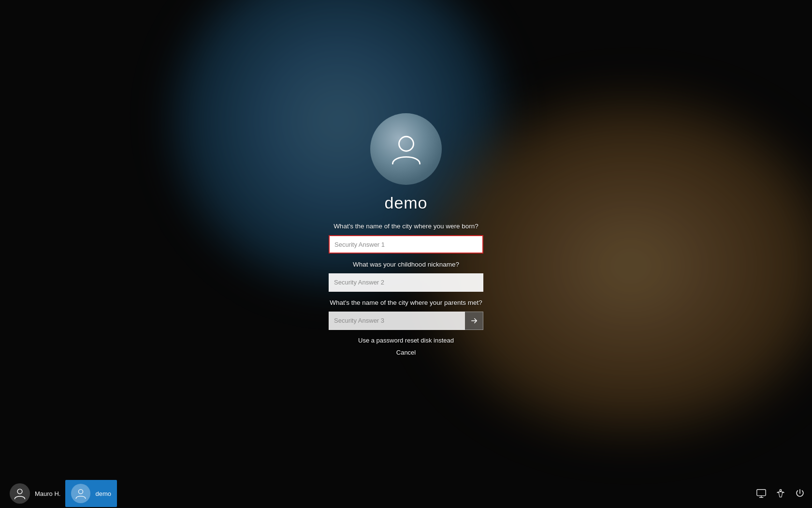  Describe the element at coordinates (406, 265) in the screenshot. I see `security-question-2: What was your childhood nickname?` at that location.